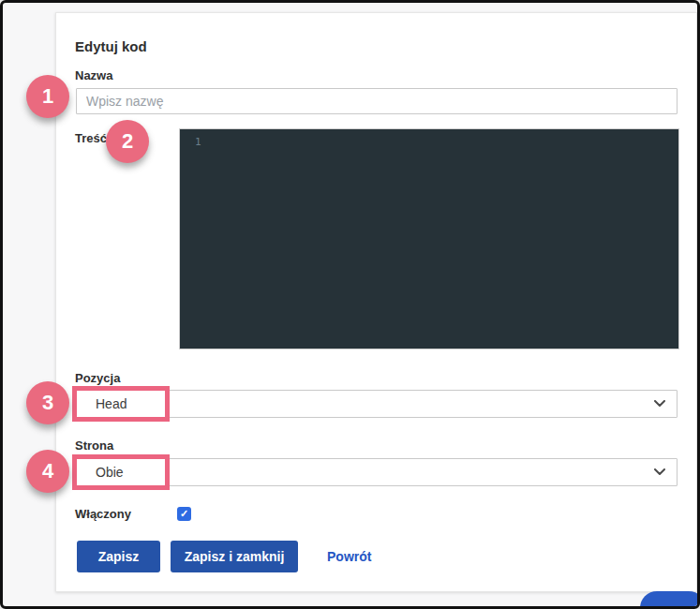 This screenshot has width=700, height=609. What do you see at coordinates (127, 141) in the screenshot?
I see `annotation-badge-number: 2` at bounding box center [127, 141].